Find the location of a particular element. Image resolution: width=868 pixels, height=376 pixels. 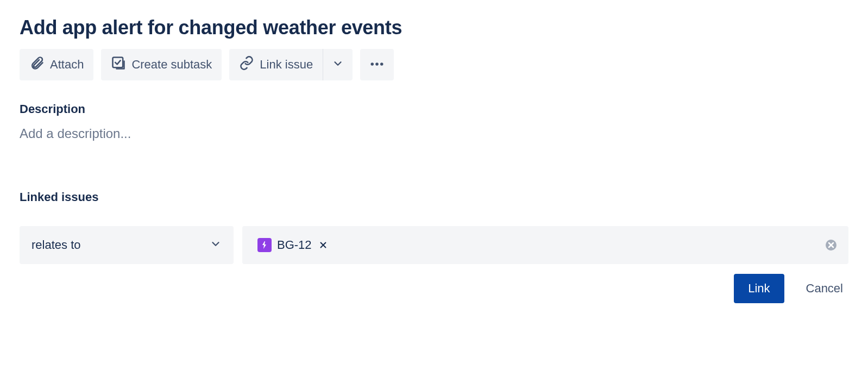

toolbar: Attach Create subtask Link issue is located at coordinates (434, 65).